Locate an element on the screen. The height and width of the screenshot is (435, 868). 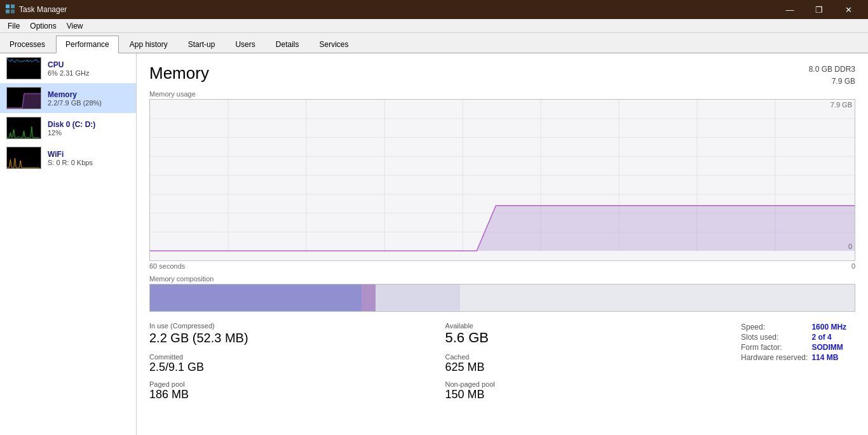
available-label: Available is located at coordinates (584, 326).